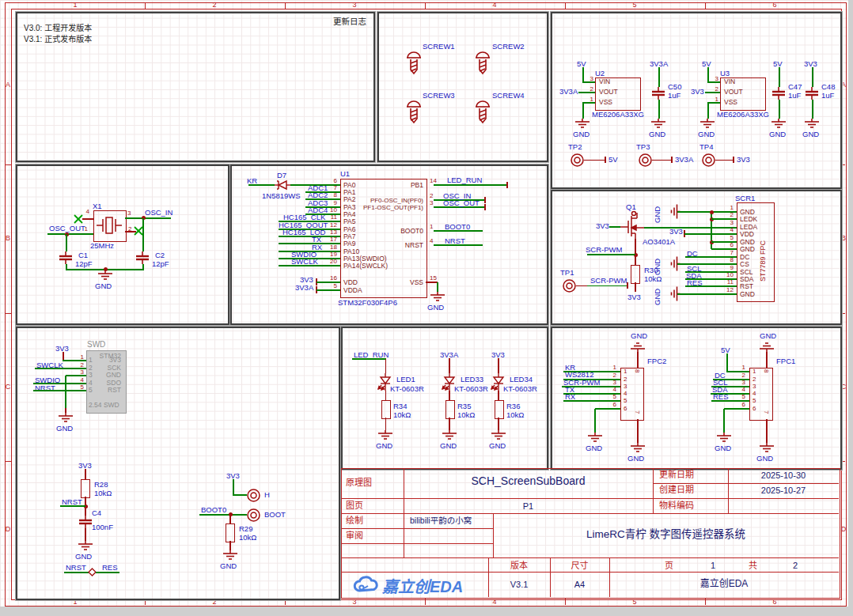 The height and width of the screenshot is (616, 853). Describe the element at coordinates (58, 40) in the screenshot. I see `changelog-line: V3.1: 正式发布版本` at that location.